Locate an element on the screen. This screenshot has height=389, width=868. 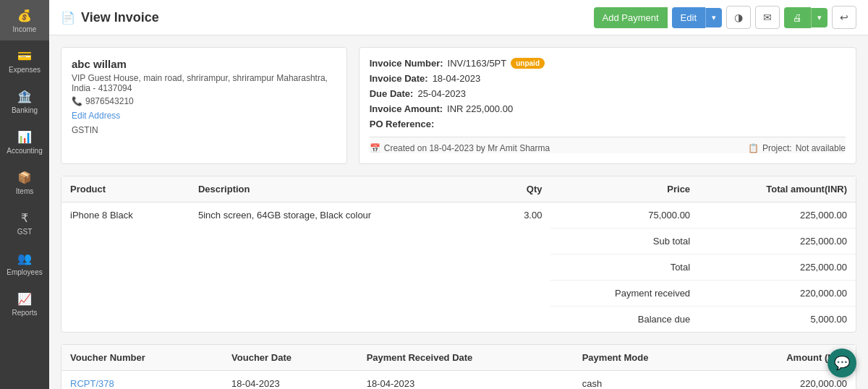
col-product: Product is located at coordinates (126, 189).